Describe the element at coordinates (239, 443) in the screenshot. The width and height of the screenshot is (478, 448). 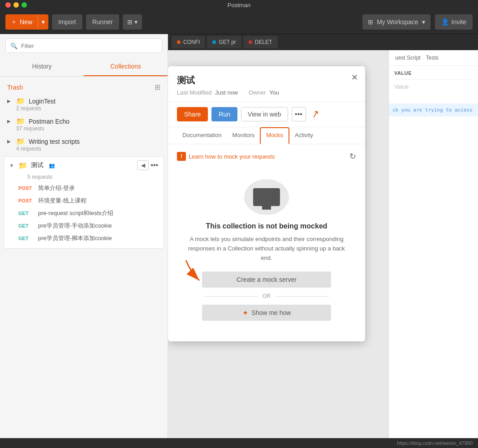
I see `status-bar: https://blog.csdn.net/weixin_47890` at that location.